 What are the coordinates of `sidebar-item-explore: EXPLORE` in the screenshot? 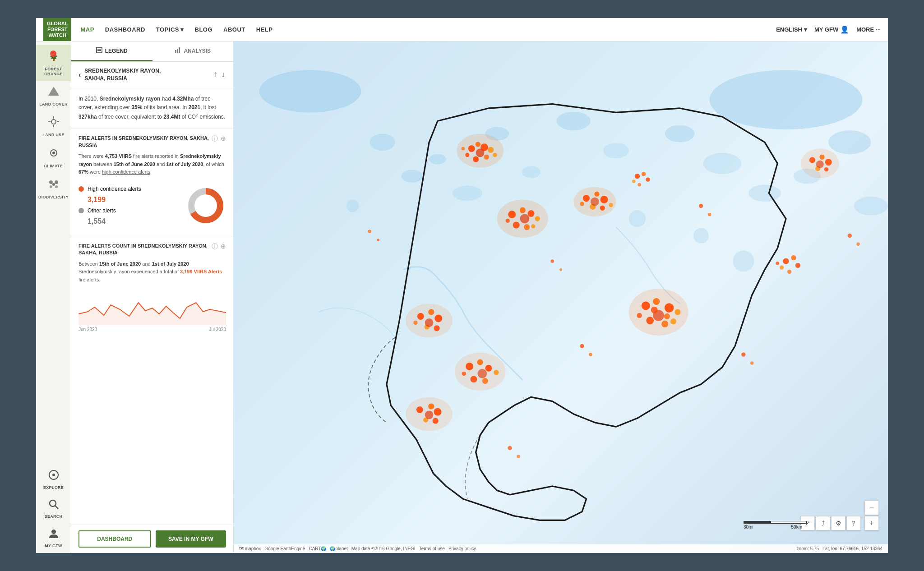 It's located at (53, 480).